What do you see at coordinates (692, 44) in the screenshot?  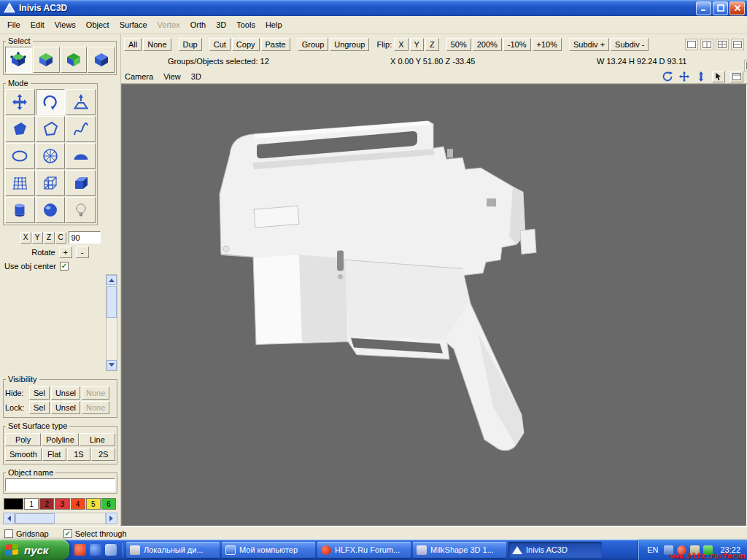 I see `layout-single-icon` at bounding box center [692, 44].